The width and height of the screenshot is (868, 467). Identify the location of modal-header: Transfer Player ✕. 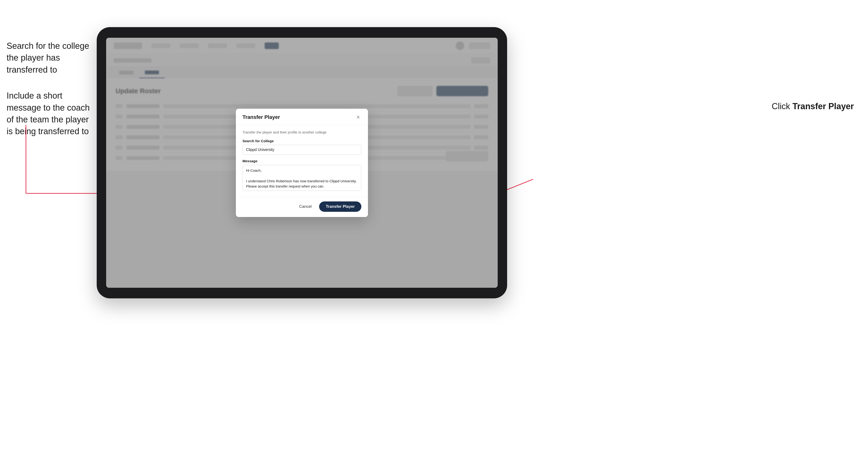
(302, 117).